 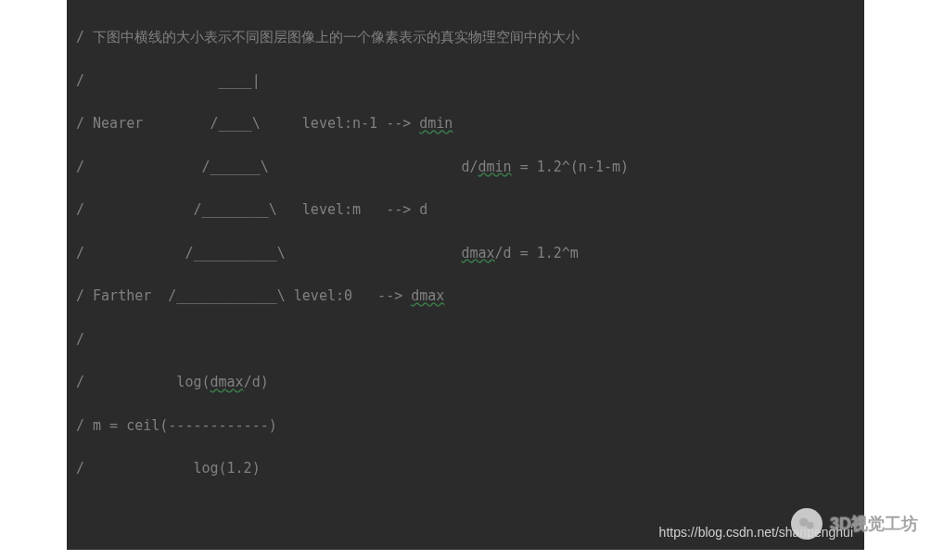 What do you see at coordinates (855, 524) in the screenshot?
I see `wechat-watermark: 3D视觉工坊` at bounding box center [855, 524].